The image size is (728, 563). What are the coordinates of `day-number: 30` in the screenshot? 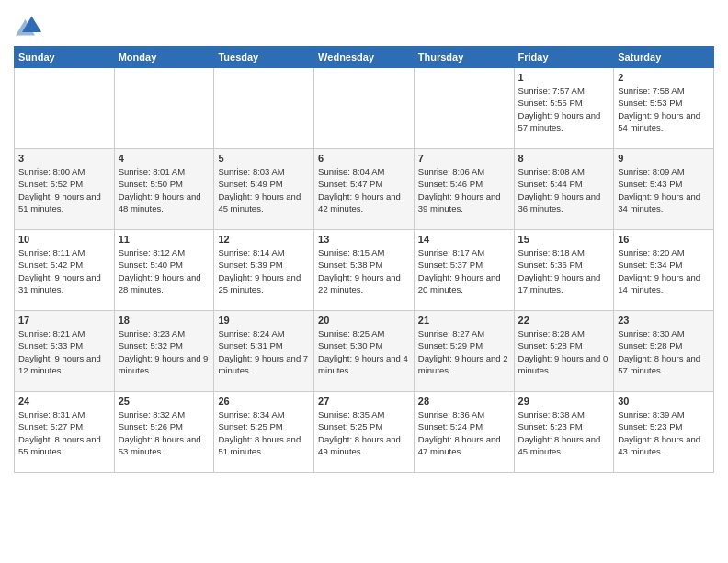 It's located at (664, 401).